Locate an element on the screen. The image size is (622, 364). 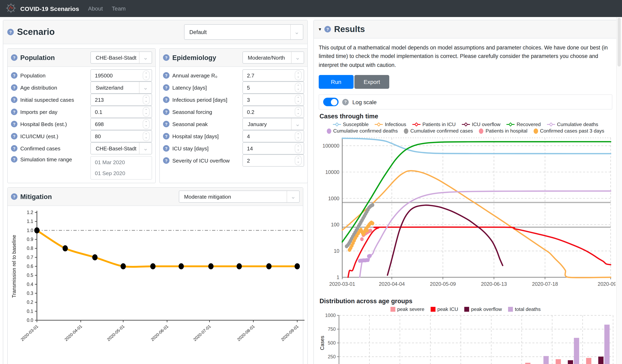
scenario-preset-select: Default ⌄ is located at coordinates (244, 32).